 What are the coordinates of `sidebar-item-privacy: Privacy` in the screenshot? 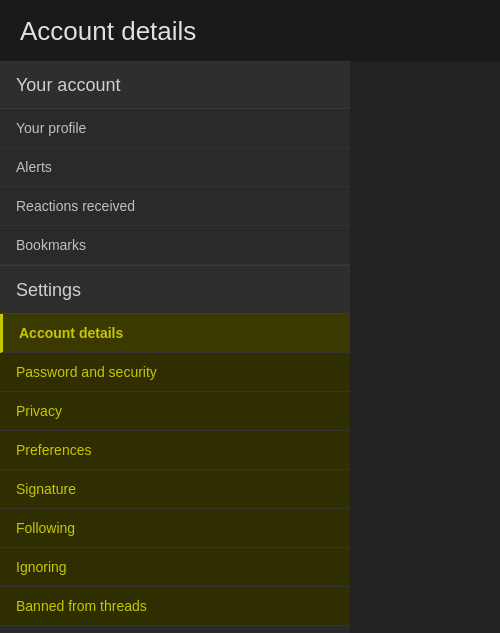 It's located at (175, 412).